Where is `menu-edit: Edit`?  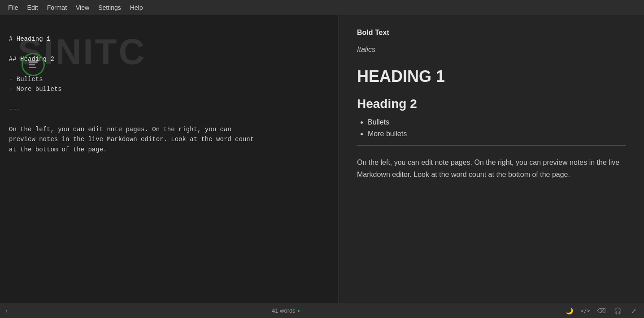 menu-edit: Edit is located at coordinates (33, 8).